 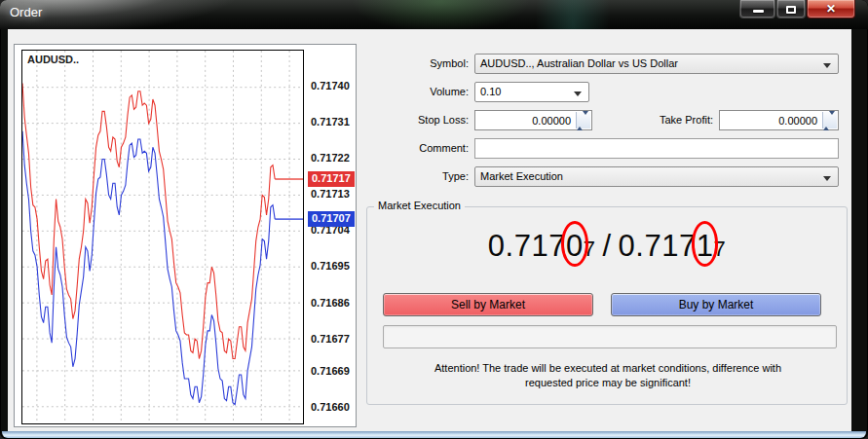 What do you see at coordinates (831, 9) in the screenshot?
I see `close-icon: ✕` at bounding box center [831, 9].